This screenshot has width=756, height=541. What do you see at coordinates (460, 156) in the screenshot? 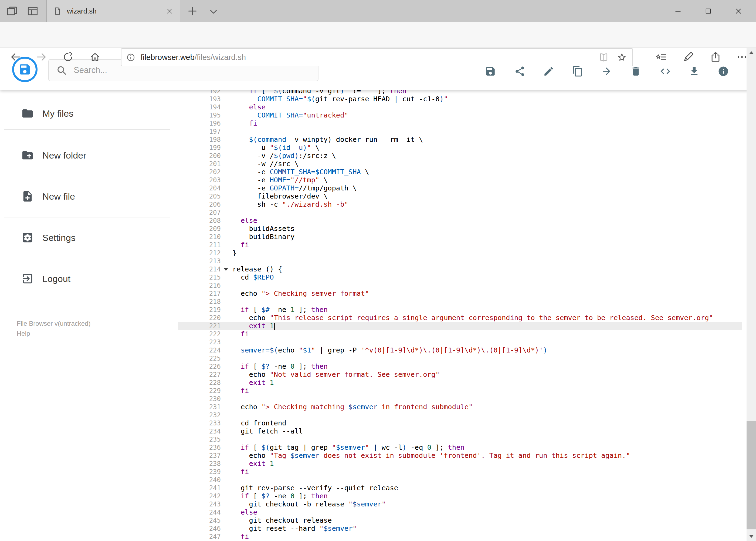
I see `code-line: 200 -v /$(pwd):/src:z \` at bounding box center [460, 156].